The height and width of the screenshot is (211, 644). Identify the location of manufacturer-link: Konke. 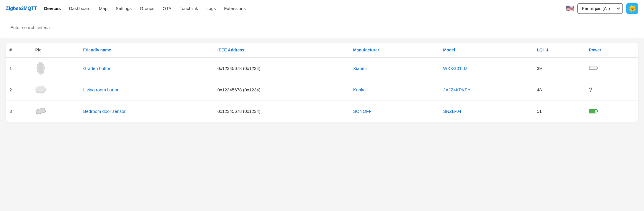
(360, 90).